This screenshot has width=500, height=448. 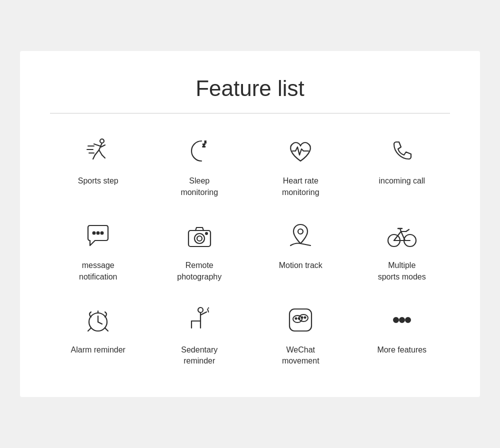 I want to click on wechat-icon, so click(x=300, y=320).